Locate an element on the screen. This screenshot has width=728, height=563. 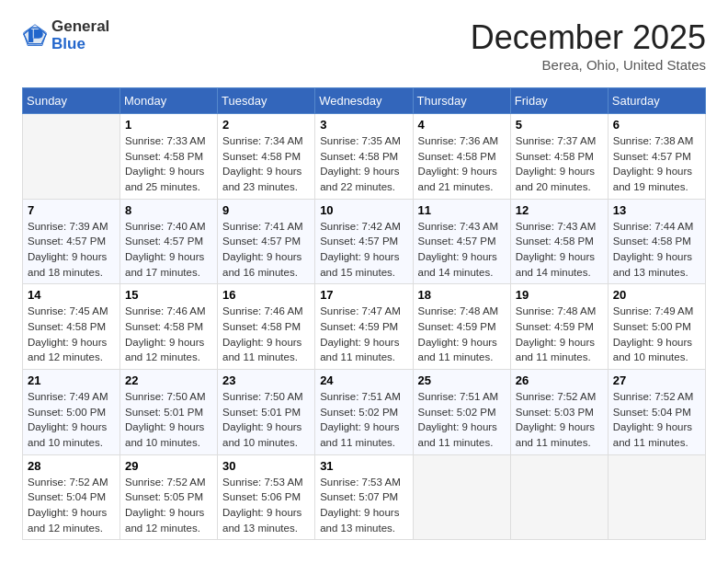
day-number: 7 is located at coordinates (72, 210).